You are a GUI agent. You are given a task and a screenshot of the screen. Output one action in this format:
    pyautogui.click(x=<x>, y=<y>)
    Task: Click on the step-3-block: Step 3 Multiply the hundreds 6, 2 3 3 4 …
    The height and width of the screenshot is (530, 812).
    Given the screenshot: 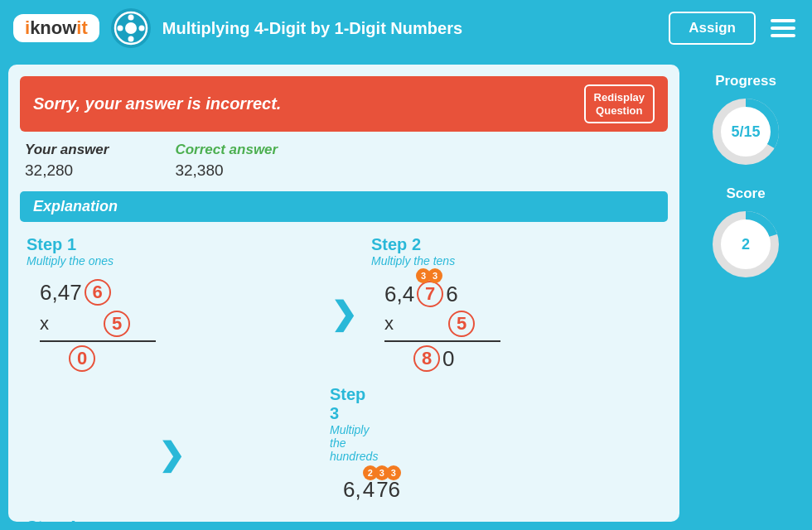 What is the action you would take?
    pyautogui.click(x=344, y=446)
    